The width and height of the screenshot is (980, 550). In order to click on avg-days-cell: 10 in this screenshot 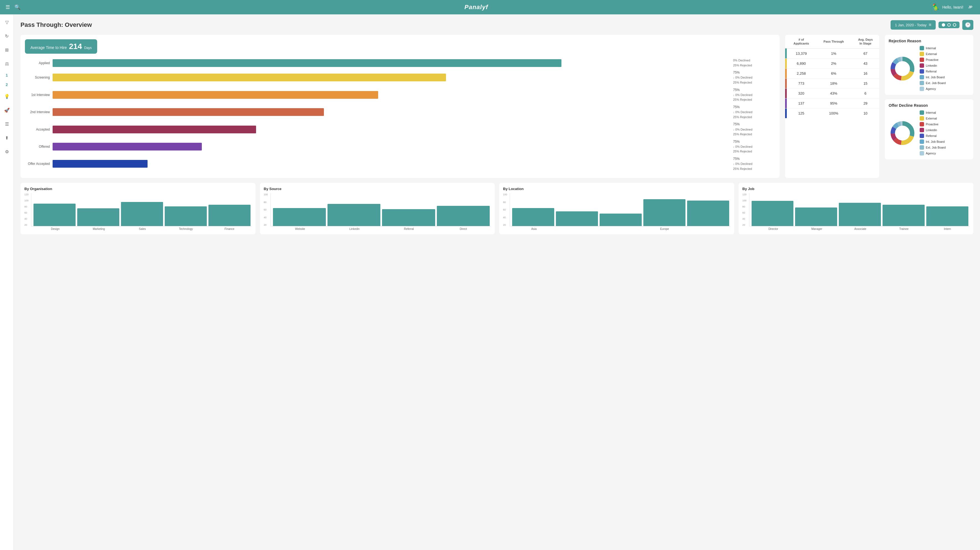, I will do `click(865, 113)`.